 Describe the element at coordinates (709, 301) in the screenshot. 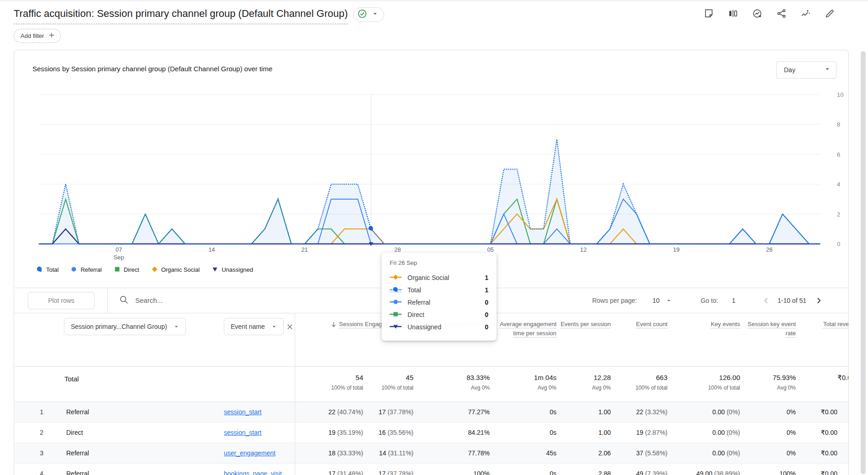

I see `go-to-label: Go to:` at that location.